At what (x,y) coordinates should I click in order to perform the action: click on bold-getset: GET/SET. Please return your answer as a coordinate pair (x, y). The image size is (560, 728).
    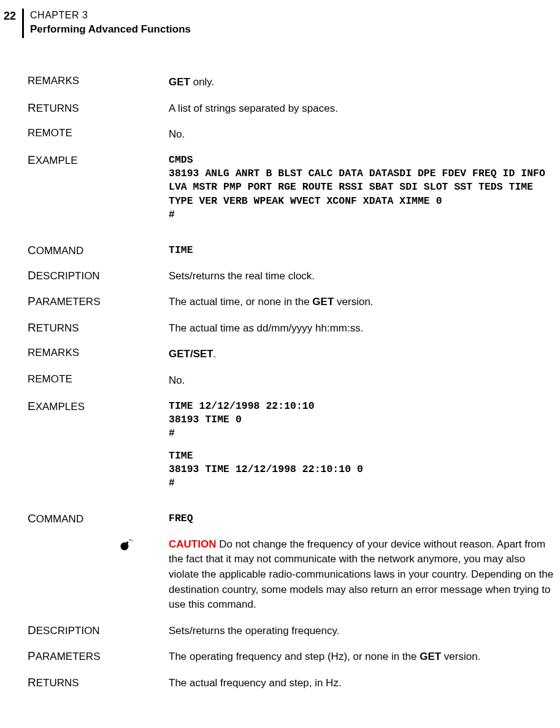
    Looking at the image, I should click on (191, 354).